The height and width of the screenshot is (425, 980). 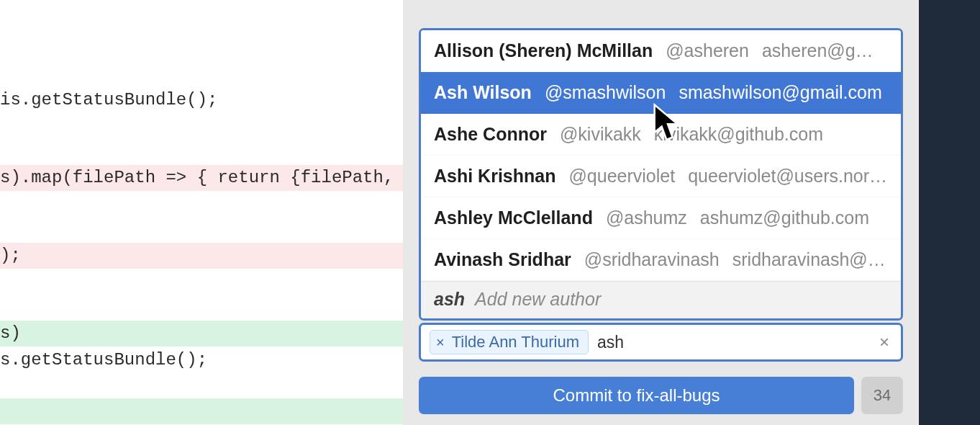 I want to click on autocomplete-item-handle: @queerviolet, so click(x=622, y=176).